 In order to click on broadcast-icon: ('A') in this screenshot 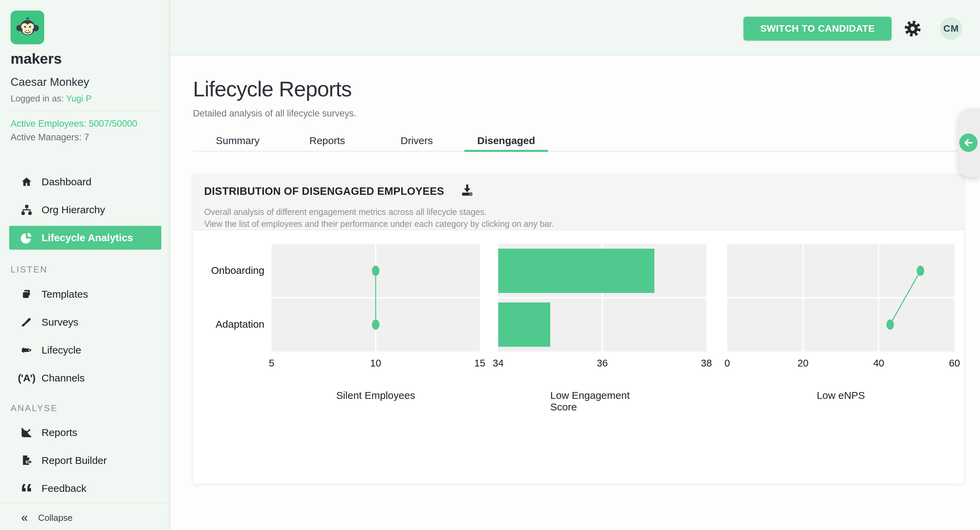, I will do `click(27, 378)`.